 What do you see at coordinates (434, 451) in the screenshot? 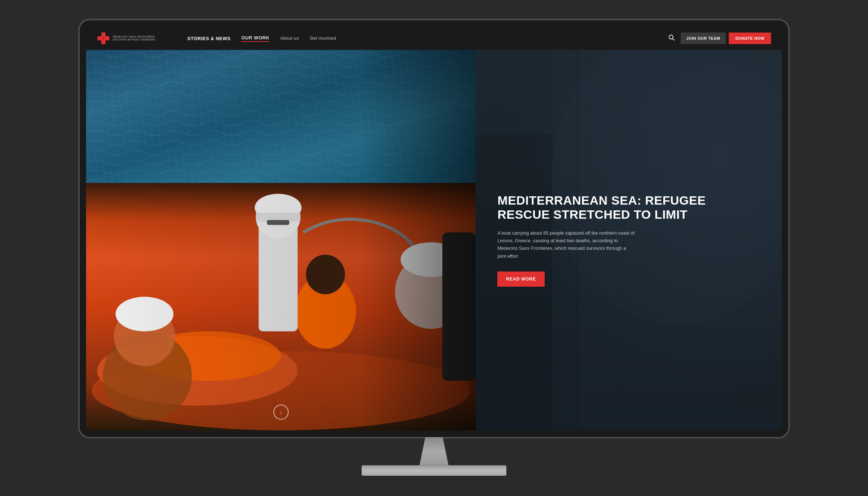
I see `monitor-neck` at bounding box center [434, 451].